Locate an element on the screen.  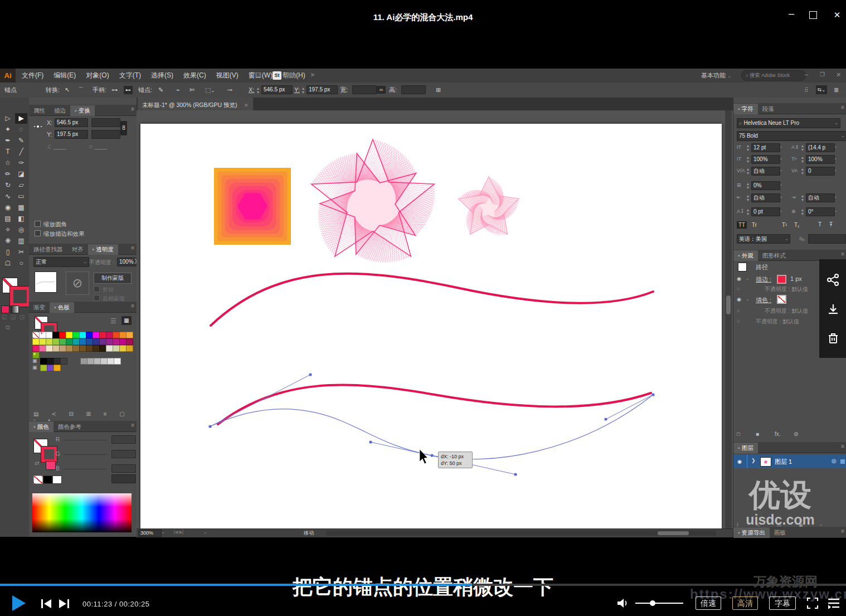
zoom-level-select: 300% is located at coordinates (150, 533).